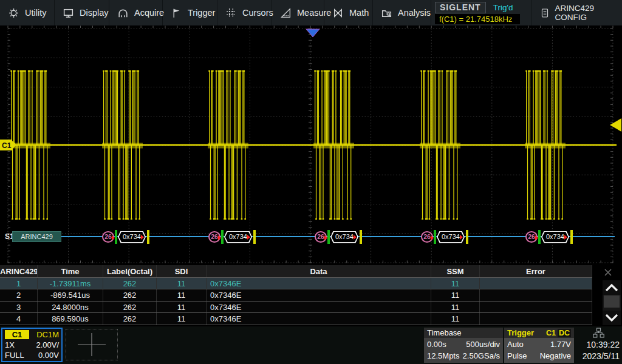 The height and width of the screenshot is (364, 622). What do you see at coordinates (443, 356) in the screenshot?
I see `timebase-memory: 12.5Mpts` at bounding box center [443, 356].